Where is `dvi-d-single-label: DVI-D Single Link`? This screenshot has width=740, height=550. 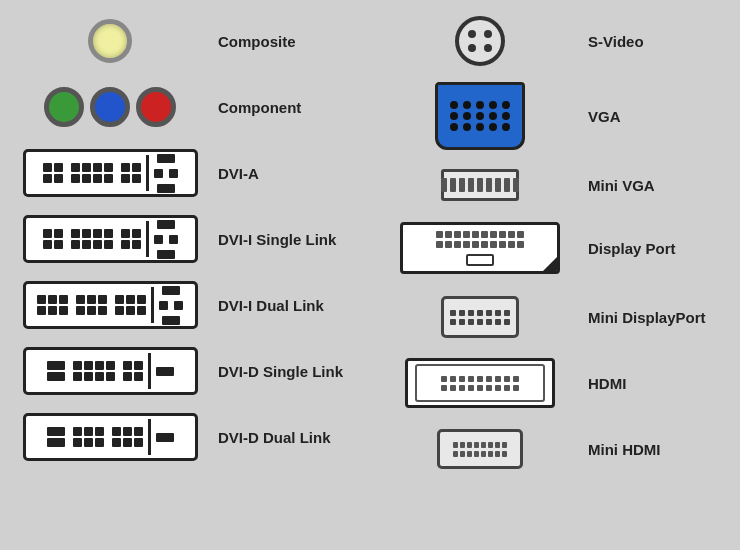 dvi-d-single-label: DVI-D Single Link is located at coordinates (290, 372).